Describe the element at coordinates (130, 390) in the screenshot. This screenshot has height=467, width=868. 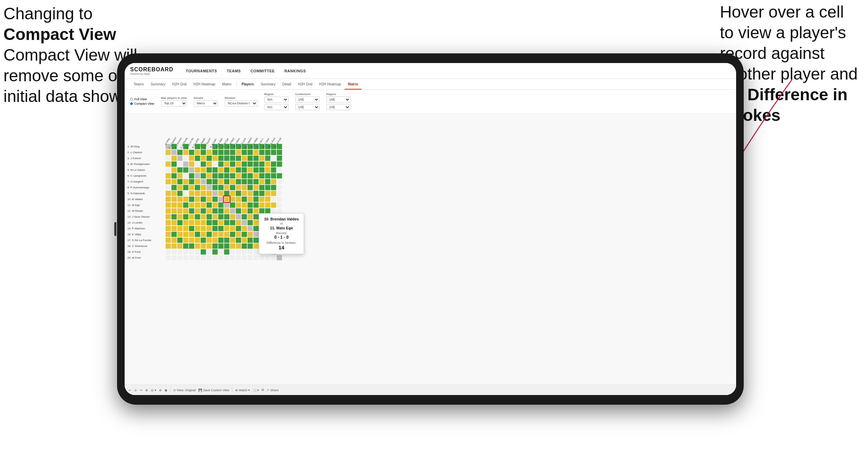
I see `toolbar-undo: ↩` at that location.